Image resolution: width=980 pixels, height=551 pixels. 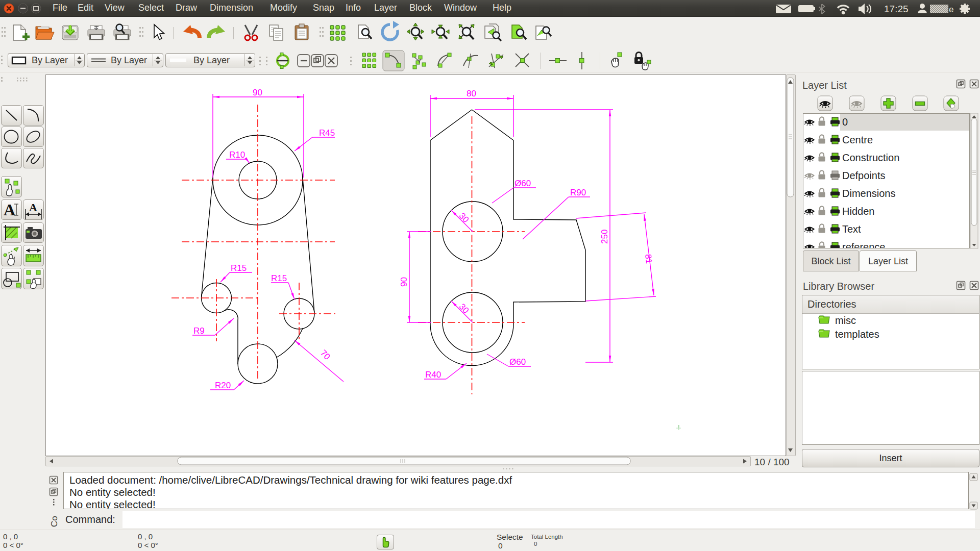 I want to click on svg-text: Hidden, so click(x=859, y=211).